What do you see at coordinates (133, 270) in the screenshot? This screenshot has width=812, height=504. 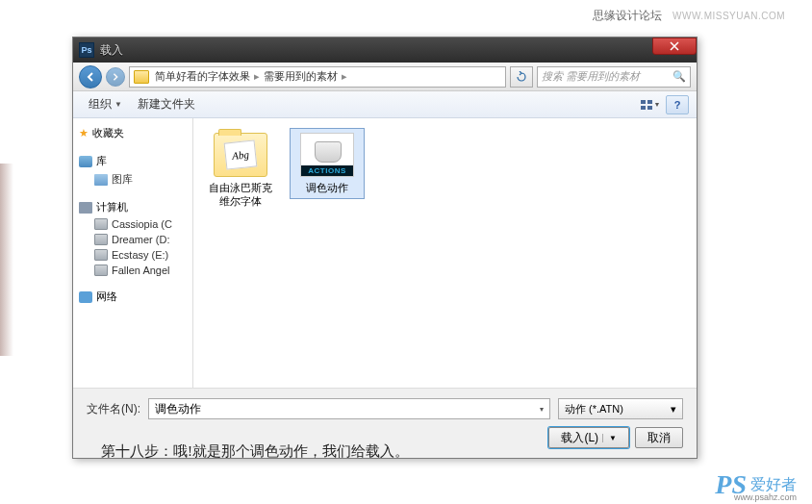 I see `sidebar-drive-f: Fallen Angel` at bounding box center [133, 270].